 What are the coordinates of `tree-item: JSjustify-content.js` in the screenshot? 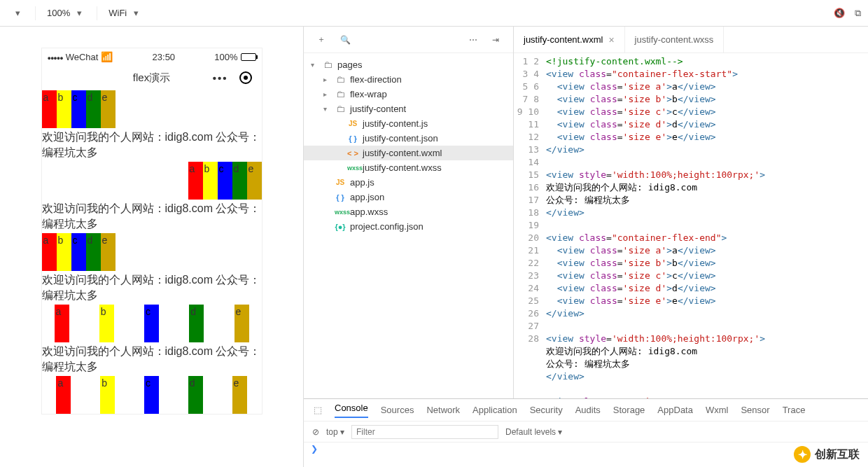 It's located at (409, 123).